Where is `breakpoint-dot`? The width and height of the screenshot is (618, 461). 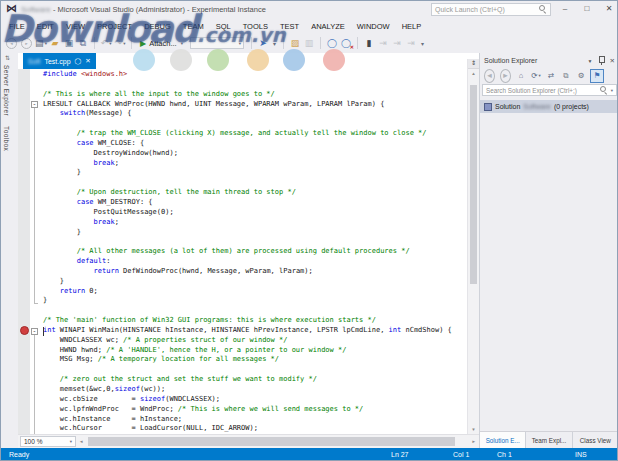
breakpoint-dot is located at coordinates (24, 330).